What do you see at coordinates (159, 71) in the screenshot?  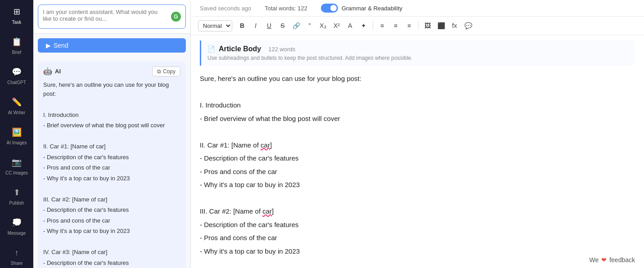 I see `copy-icon: ⧉` at bounding box center [159, 71].